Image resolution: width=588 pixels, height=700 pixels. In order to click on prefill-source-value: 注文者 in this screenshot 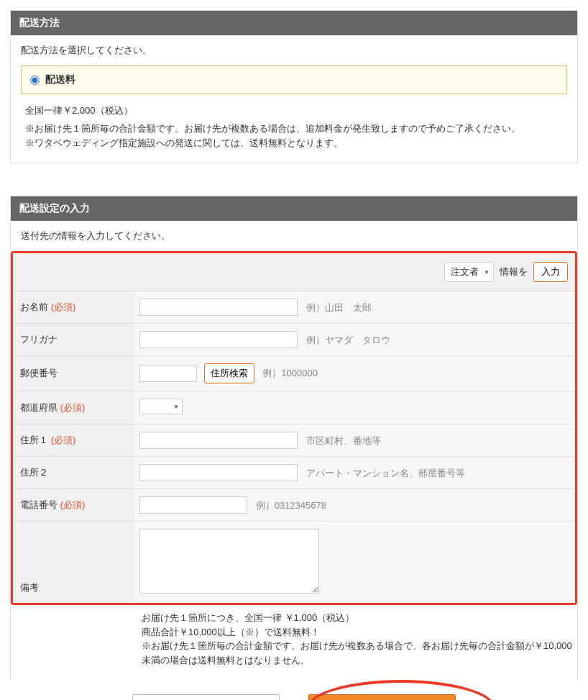, I will do `click(464, 272)`.